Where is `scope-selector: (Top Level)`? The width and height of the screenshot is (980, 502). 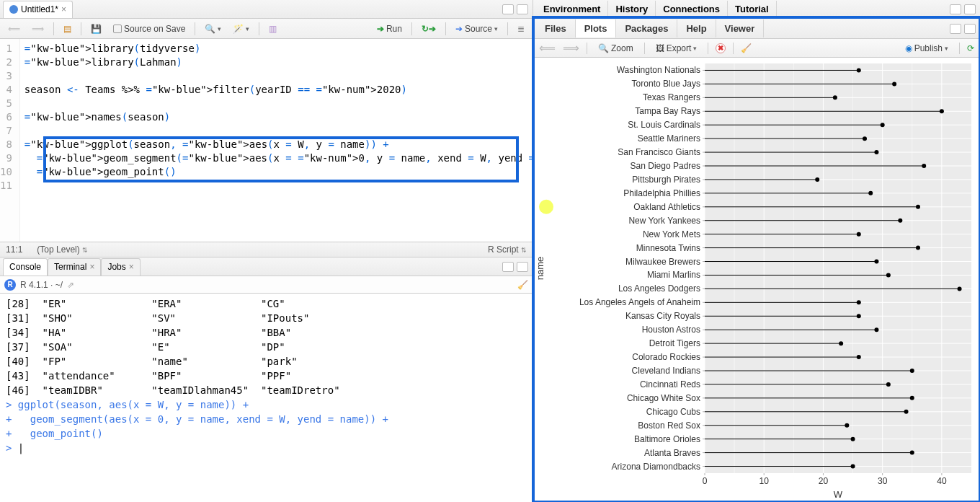
scope-selector: (Top Level) is located at coordinates (58, 250).